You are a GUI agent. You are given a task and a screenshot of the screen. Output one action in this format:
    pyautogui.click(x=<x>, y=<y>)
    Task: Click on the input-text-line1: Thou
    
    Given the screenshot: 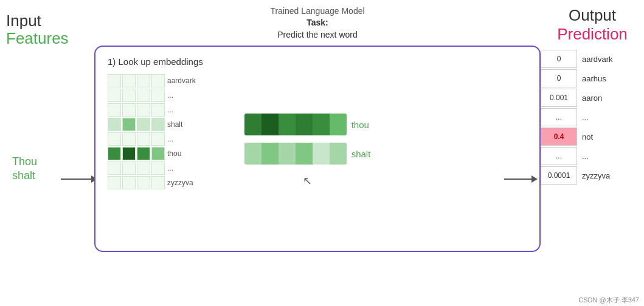 What is the action you would take?
    pyautogui.click(x=24, y=162)
    